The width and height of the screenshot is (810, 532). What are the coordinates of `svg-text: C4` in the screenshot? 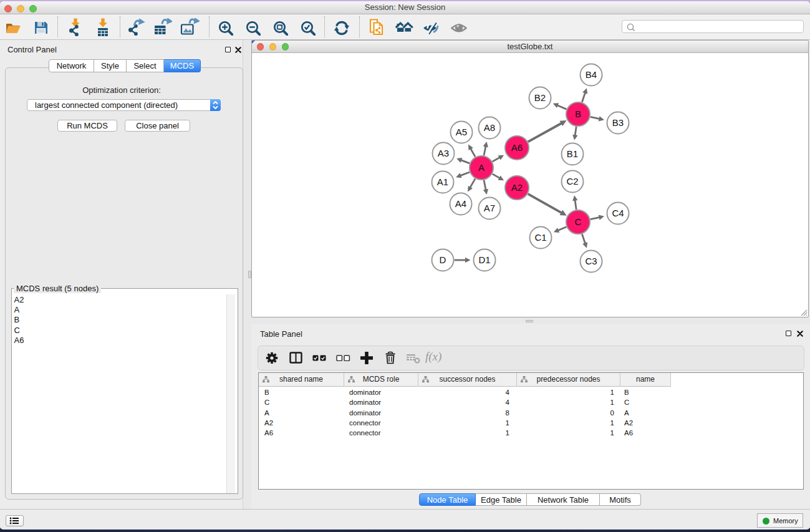 It's located at (617, 213).